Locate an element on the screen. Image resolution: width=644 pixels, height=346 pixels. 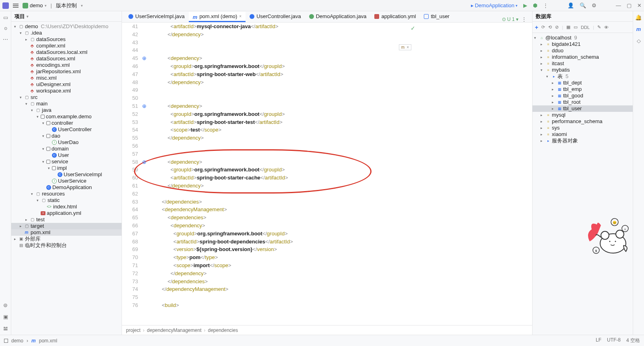
tab-usercontroller: UserController.java is located at coordinates (275, 17).